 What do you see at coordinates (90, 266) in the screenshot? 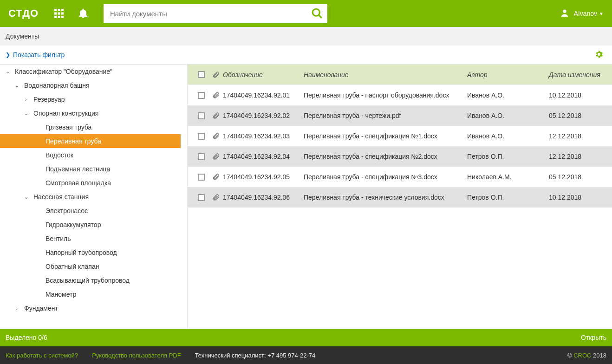
I see `tree-item: Обратный клапан` at bounding box center [90, 266].